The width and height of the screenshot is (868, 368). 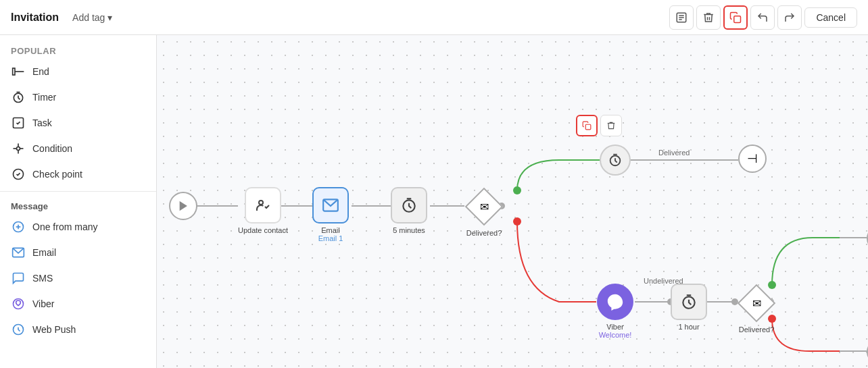 What do you see at coordinates (763, 18) in the screenshot?
I see `undo-button` at bounding box center [763, 18].